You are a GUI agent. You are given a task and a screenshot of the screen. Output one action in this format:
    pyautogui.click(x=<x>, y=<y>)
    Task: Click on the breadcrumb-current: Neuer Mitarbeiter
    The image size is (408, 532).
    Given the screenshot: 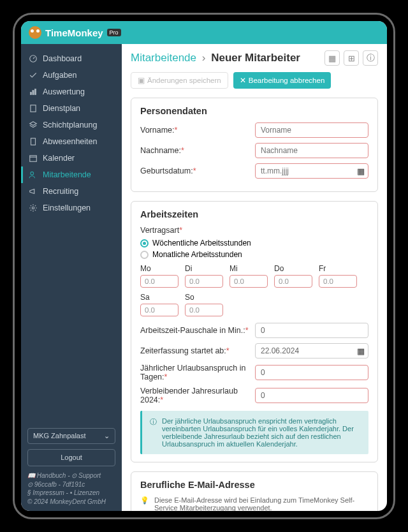 What is the action you would take?
    pyautogui.click(x=256, y=57)
    